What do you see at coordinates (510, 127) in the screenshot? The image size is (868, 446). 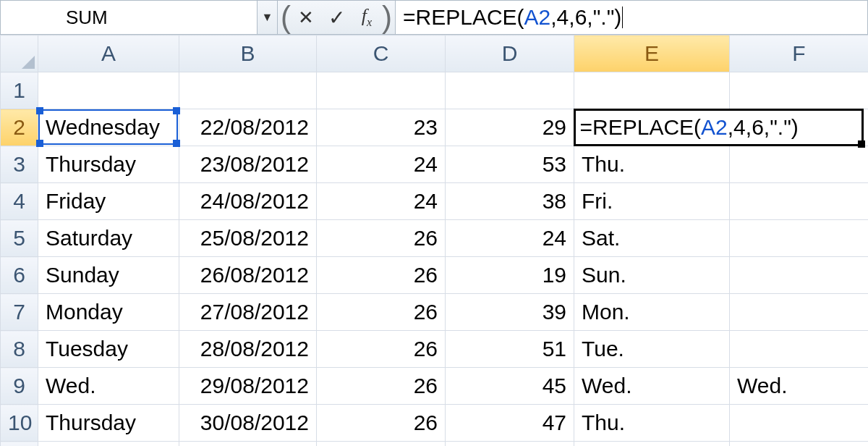 I see `cell-D2: 29` at bounding box center [510, 127].